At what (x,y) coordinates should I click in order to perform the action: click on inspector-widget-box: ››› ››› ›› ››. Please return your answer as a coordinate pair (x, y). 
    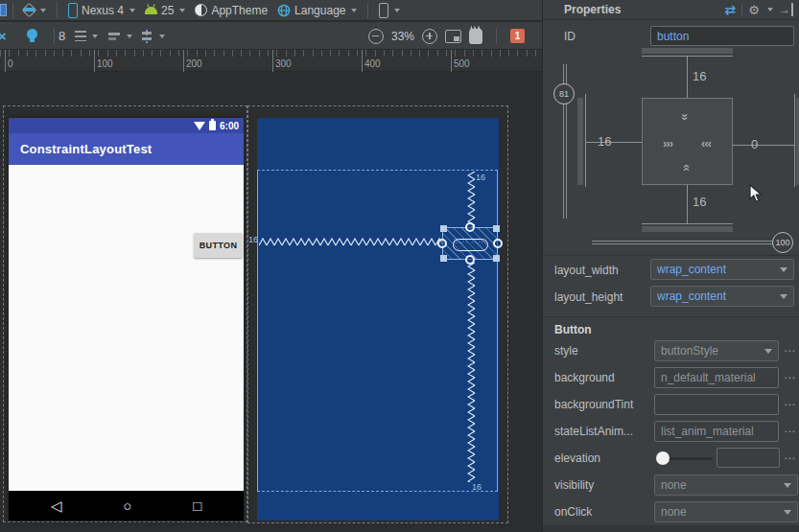
    Looking at the image, I should click on (687, 142).